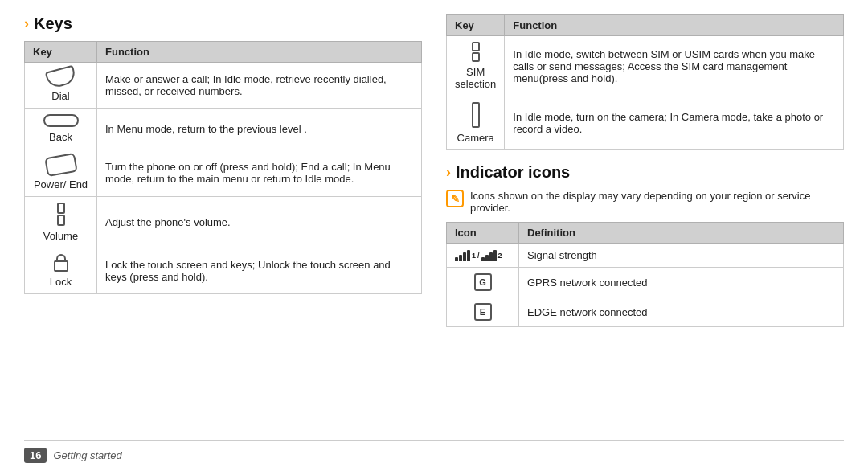  Describe the element at coordinates (61, 85) in the screenshot. I see `dial-icon-container: Dial` at that location.